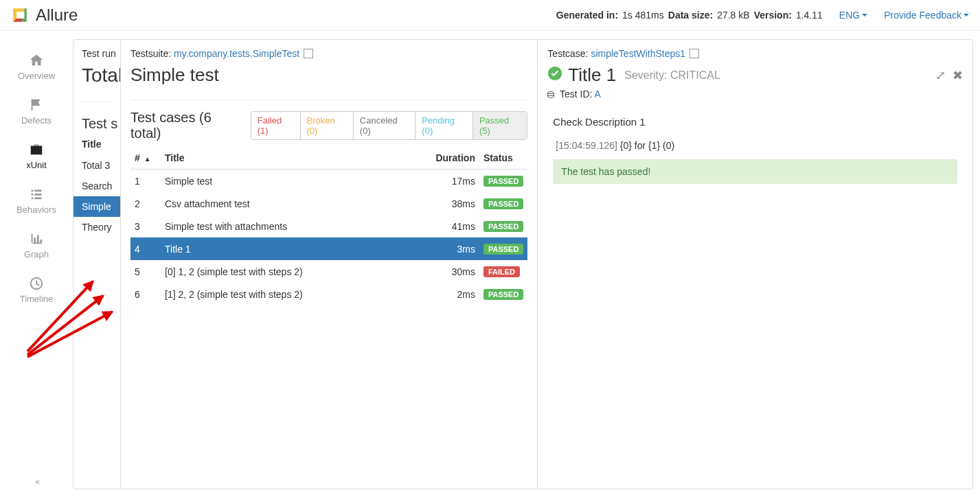 Image resolution: width=980 pixels, height=501 pixels. I want to click on cell-duration: 2ms, so click(452, 294).